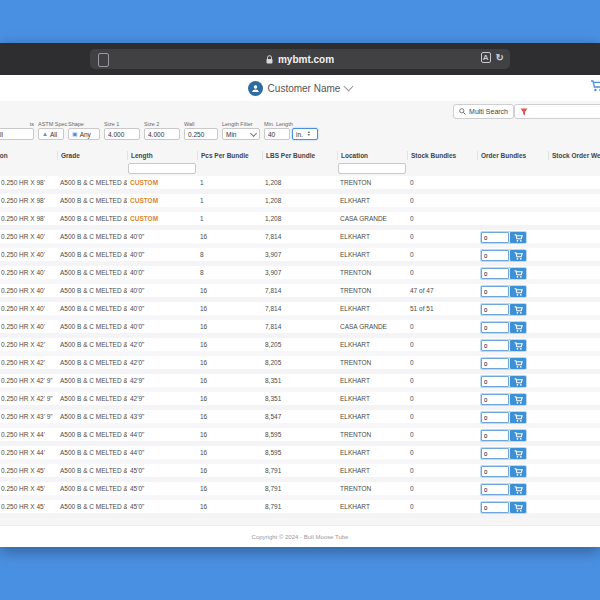  Describe the element at coordinates (45, 134) in the screenshot. I see `triangle-icon: ▲` at that location.